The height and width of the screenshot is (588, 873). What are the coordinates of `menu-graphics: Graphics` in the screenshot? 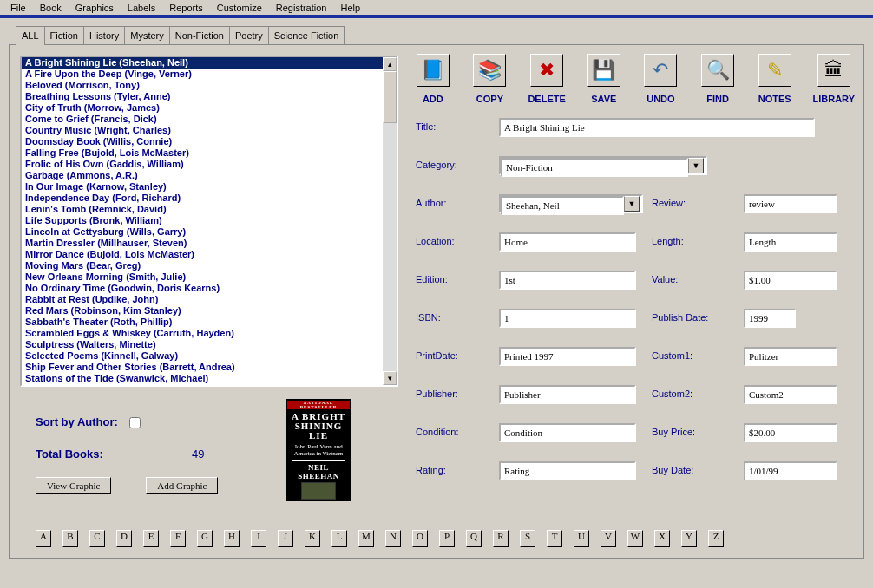 It's located at (95, 7).